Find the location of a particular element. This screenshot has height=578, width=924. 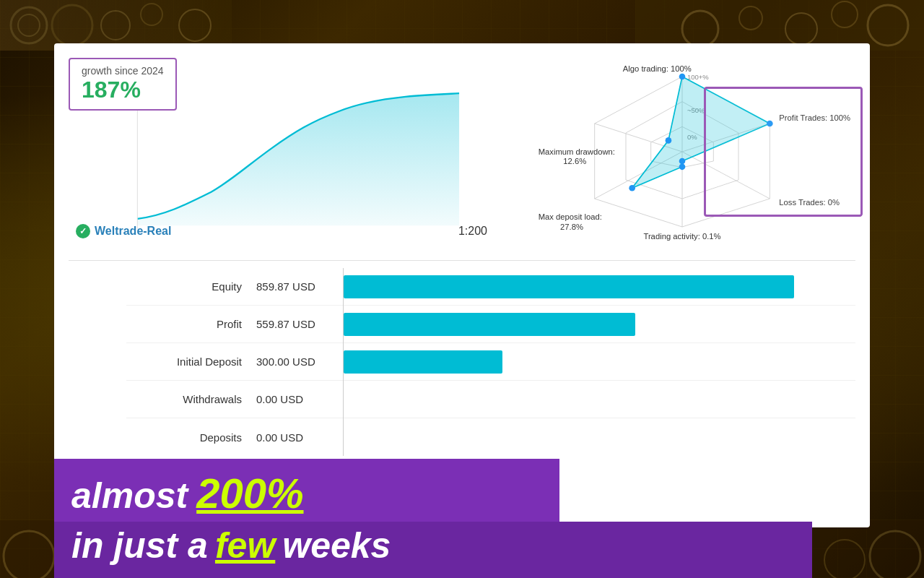

checkmark-icon: ✓ is located at coordinates (83, 231).